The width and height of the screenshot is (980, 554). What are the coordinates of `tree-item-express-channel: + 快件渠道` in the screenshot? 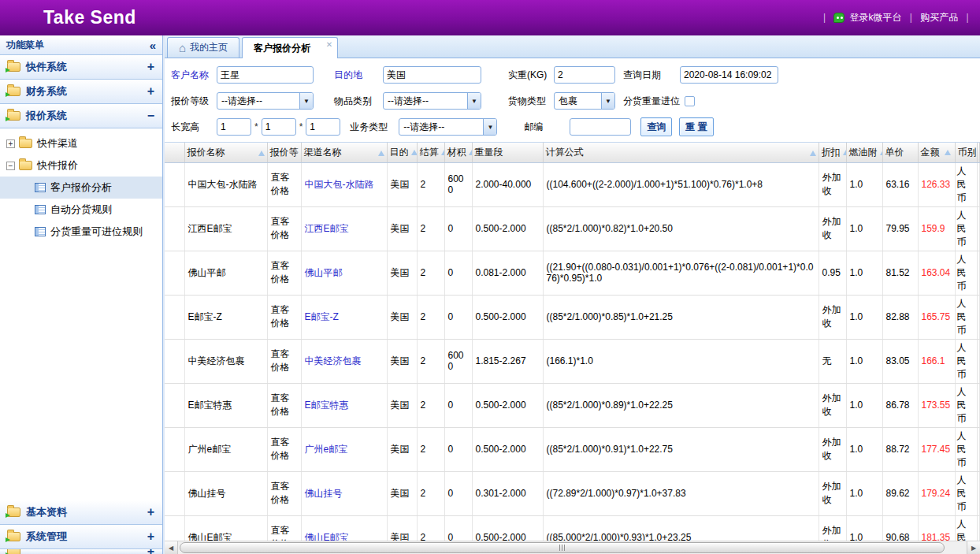 It's located at (81, 143).